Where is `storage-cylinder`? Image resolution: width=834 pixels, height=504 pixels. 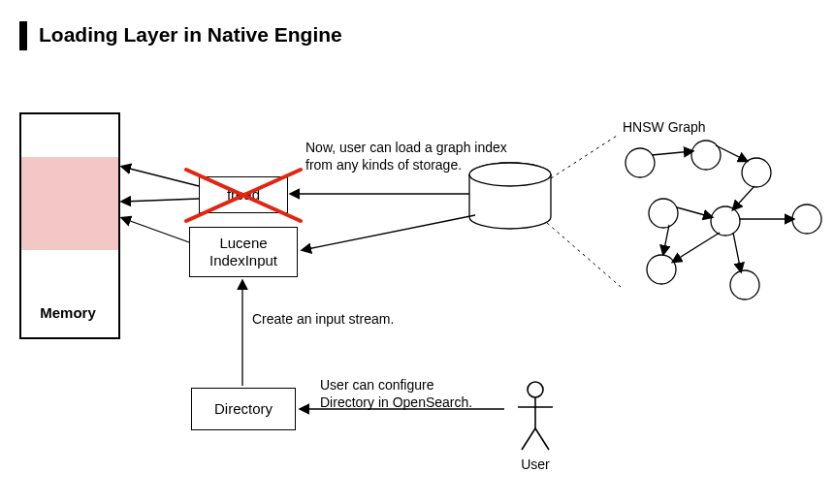
storage-cylinder is located at coordinates (510, 196).